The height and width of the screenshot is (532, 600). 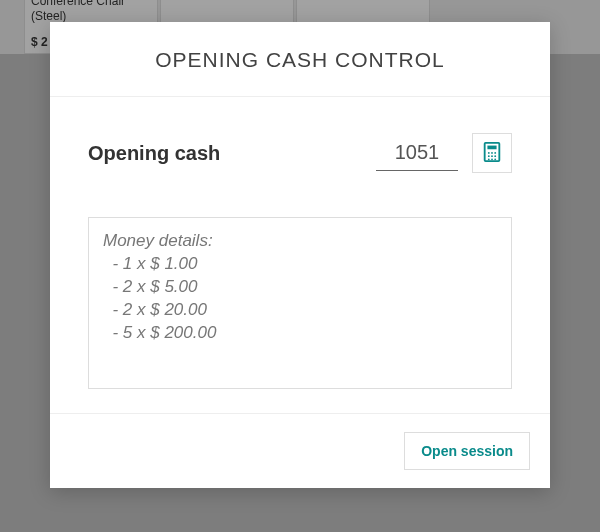 What do you see at coordinates (154, 154) in the screenshot?
I see `opening-cash-label: Opening cash` at bounding box center [154, 154].